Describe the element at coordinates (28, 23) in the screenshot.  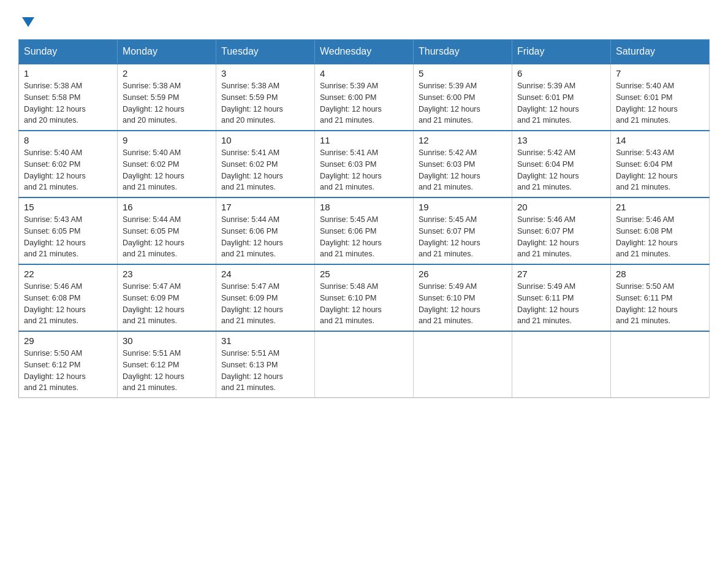
I see `logo-arrow-icon` at that location.